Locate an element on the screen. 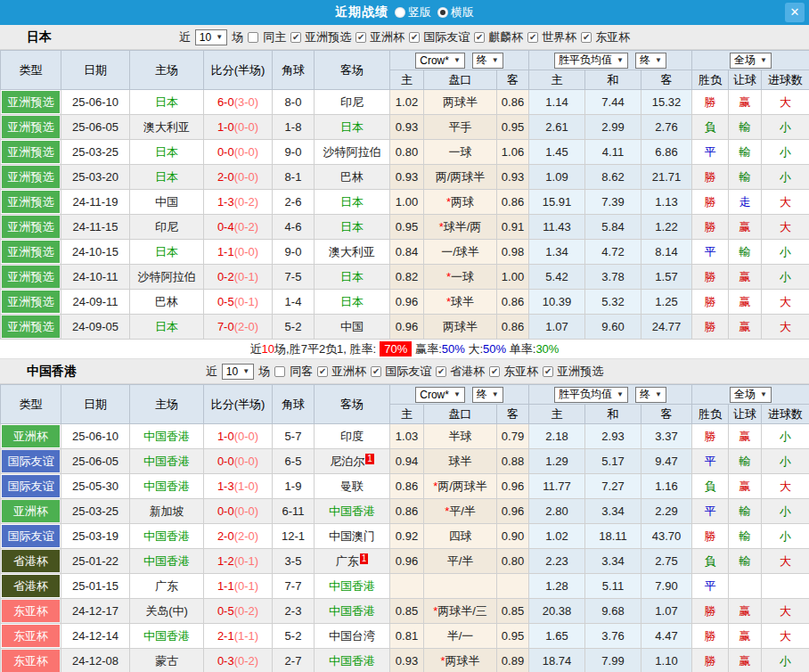  home-team-cell: 中国 is located at coordinates (168, 202).